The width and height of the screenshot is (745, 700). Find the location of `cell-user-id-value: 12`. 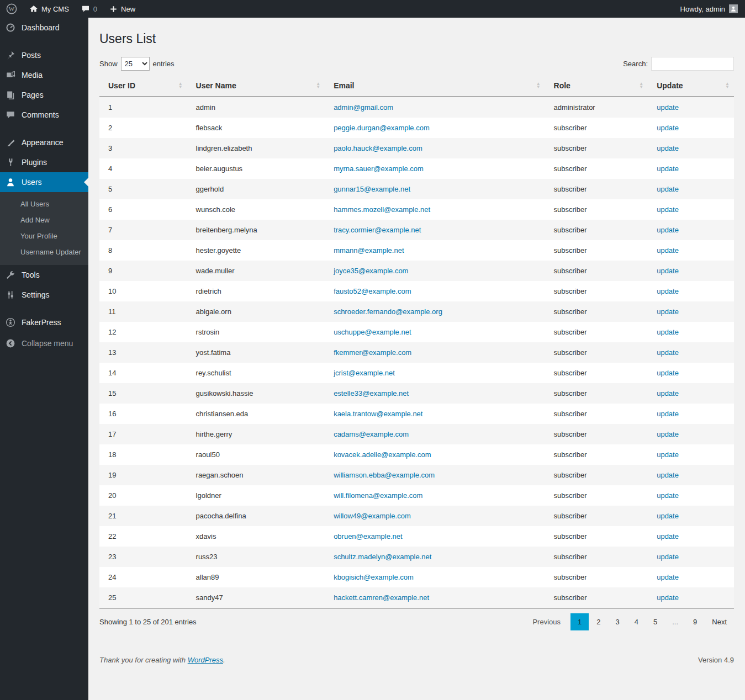

cell-user-id-value: 12 is located at coordinates (112, 332).